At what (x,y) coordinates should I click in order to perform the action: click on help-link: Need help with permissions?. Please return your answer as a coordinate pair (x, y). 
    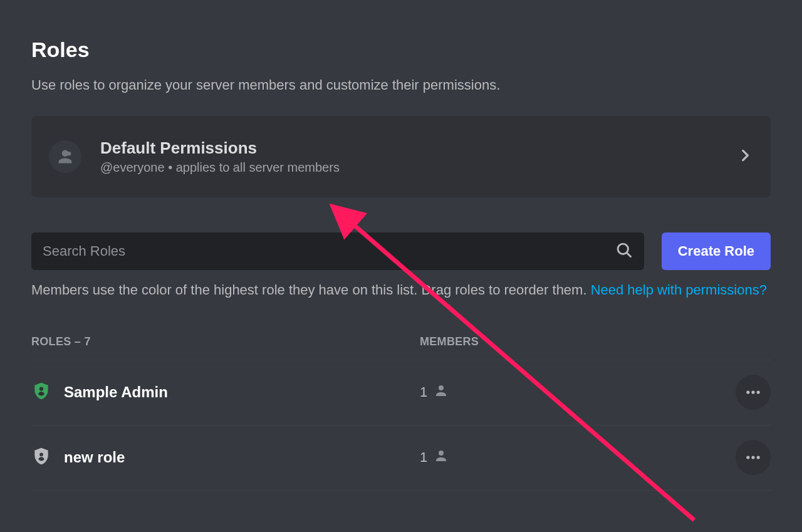
    Looking at the image, I should click on (679, 289).